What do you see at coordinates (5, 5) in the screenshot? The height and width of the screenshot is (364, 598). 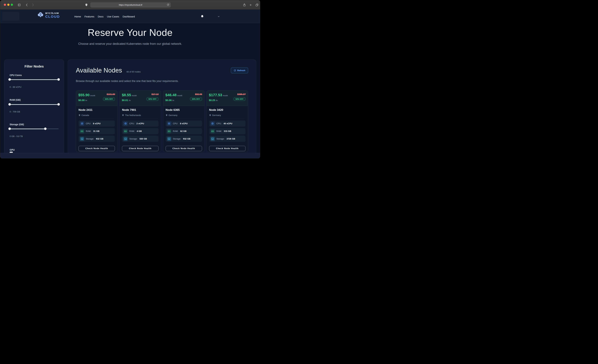 I see `close-window-button` at bounding box center [5, 5].